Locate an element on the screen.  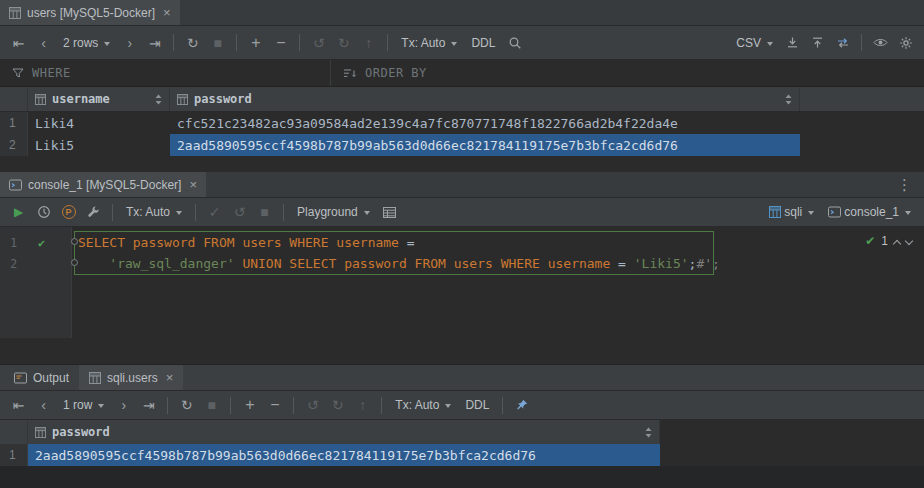
output-icon is located at coordinates (20, 378).